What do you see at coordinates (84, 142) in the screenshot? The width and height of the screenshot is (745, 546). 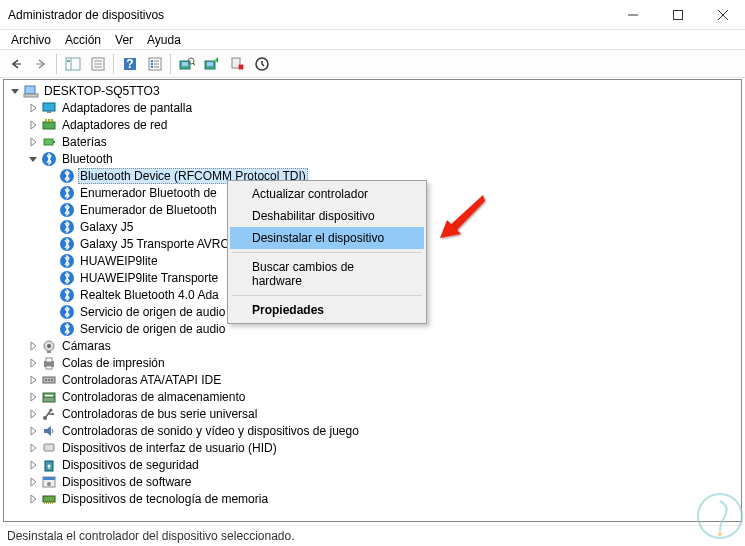 I see `tree-node-label: Baterías` at bounding box center [84, 142].